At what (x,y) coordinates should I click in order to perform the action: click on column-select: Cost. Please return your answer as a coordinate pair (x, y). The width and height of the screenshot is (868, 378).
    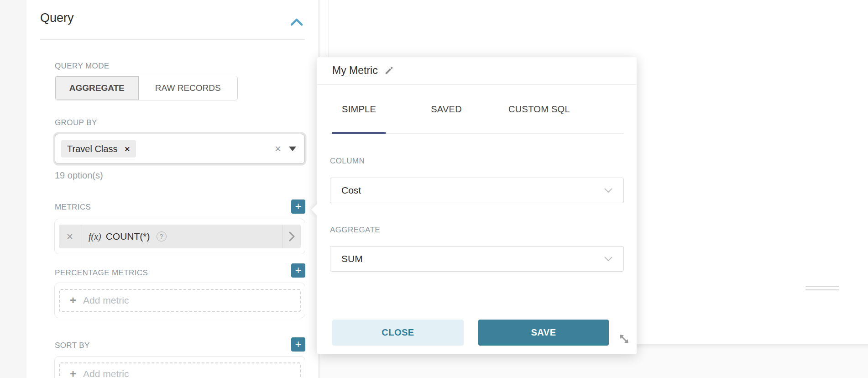
    Looking at the image, I should click on (477, 190).